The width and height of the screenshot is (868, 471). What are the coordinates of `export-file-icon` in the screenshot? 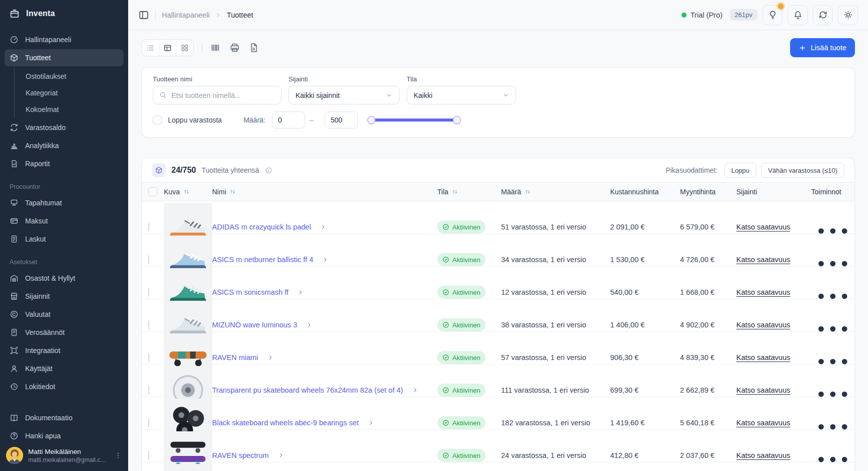 It's located at (254, 48).